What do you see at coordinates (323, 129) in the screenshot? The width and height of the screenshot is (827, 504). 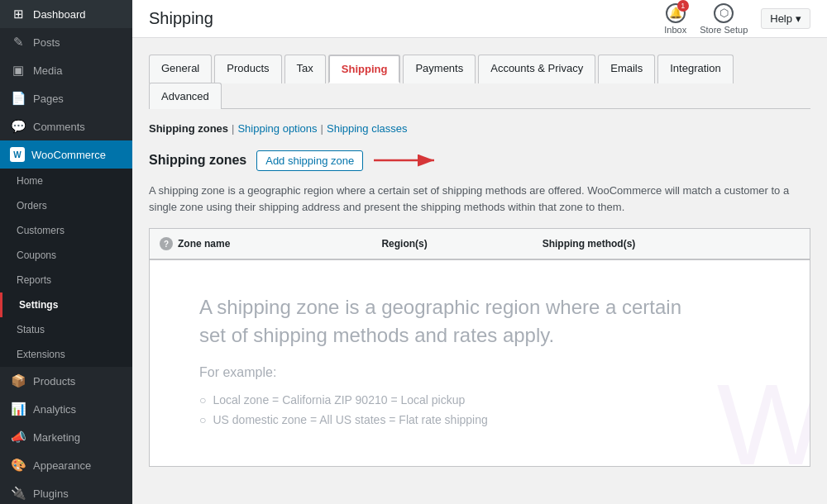 I see `subnav-sep-2: |` at bounding box center [323, 129].